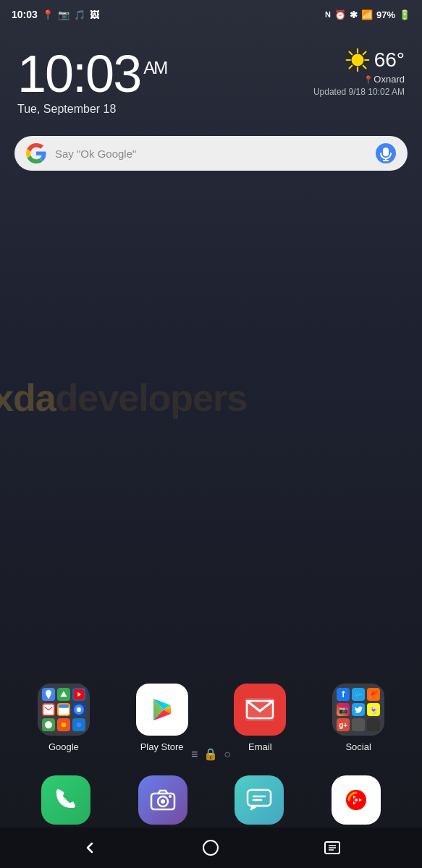 This screenshot has width=422, height=868. Describe the element at coordinates (48, 725) in the screenshot. I see `folder-app-photos` at that location.